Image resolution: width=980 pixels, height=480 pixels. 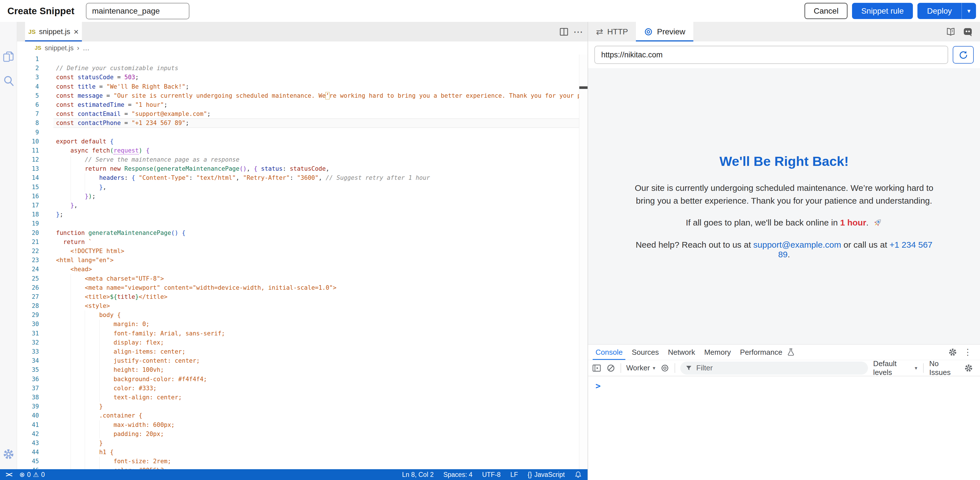 What do you see at coordinates (682, 352) in the screenshot?
I see `tab-network: Network` at bounding box center [682, 352].